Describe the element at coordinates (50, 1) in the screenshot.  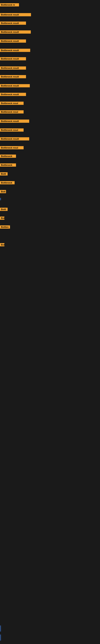
I see `site-title` at that location.